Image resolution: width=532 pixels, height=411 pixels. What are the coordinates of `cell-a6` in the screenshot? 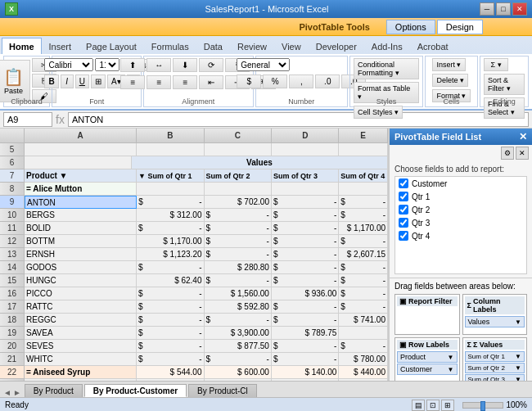 It's located at (79, 163).